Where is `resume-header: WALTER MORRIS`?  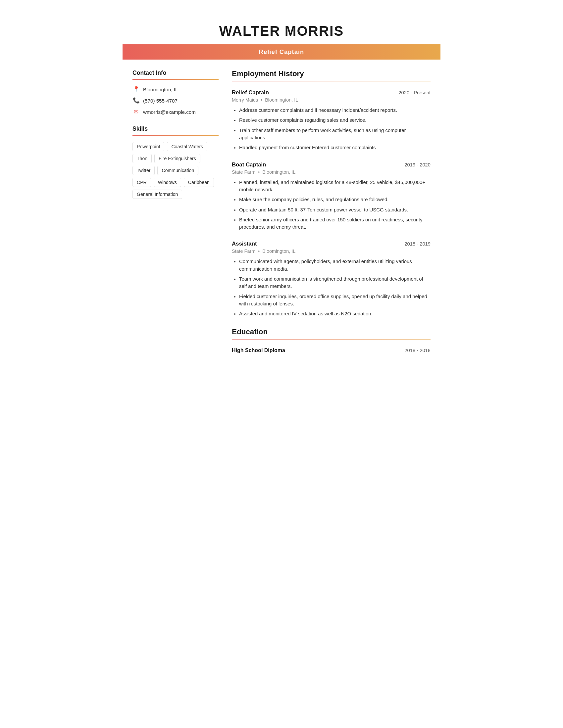
resume-header: WALTER MORRIS is located at coordinates (282, 26).